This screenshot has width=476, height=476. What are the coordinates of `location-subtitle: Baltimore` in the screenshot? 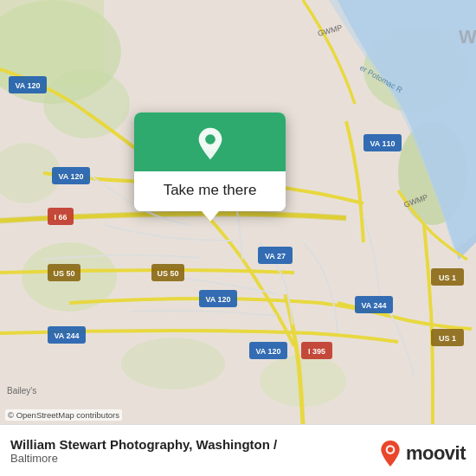 It's located at (144, 459).